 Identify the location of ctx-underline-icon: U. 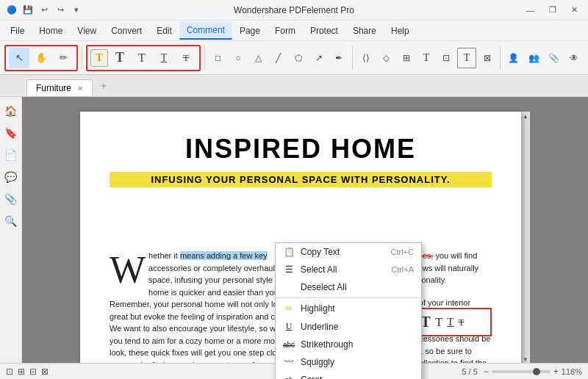
(289, 326).